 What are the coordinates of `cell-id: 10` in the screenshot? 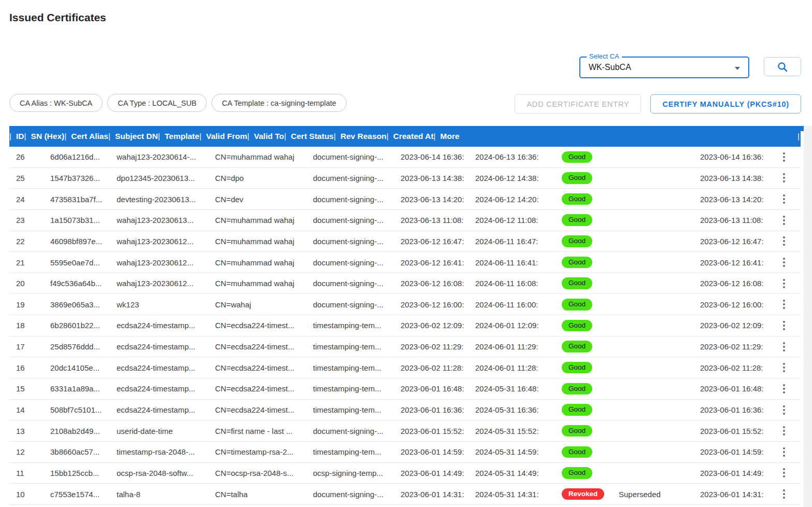 It's located at (27, 494).